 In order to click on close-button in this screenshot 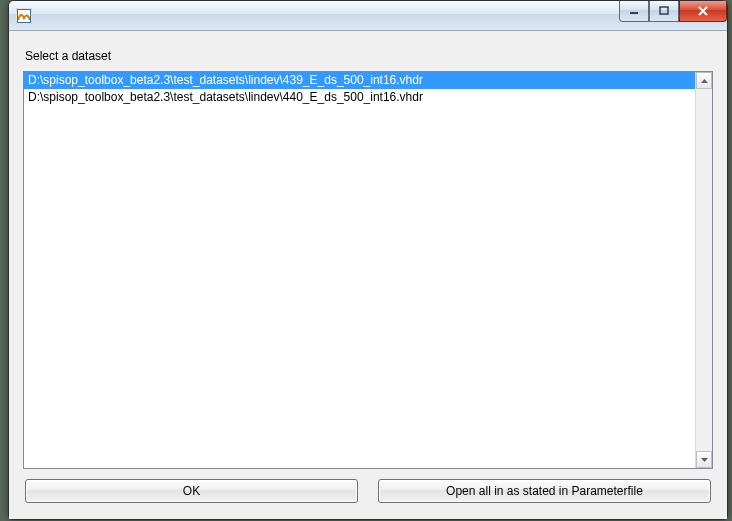, I will do `click(703, 12)`.